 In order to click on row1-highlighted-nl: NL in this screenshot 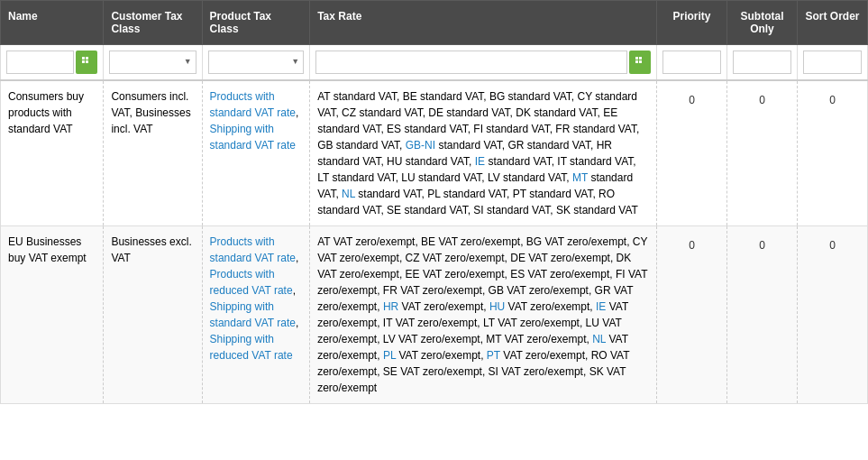, I will do `click(348, 194)`.